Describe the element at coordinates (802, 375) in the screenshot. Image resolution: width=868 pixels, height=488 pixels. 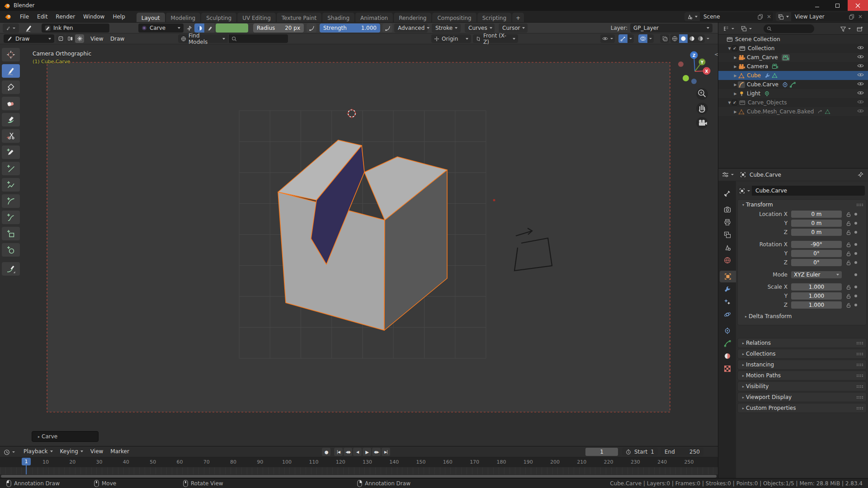
I see `section-motion-paths: ▸Motion Paths` at that location.